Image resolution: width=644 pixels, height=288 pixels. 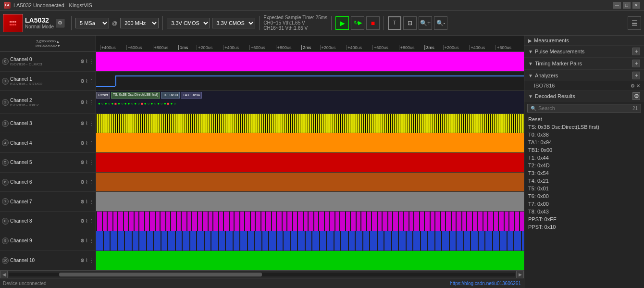 I want to click on ch0-gear-icon: ⚙, so click(x=83, y=62).